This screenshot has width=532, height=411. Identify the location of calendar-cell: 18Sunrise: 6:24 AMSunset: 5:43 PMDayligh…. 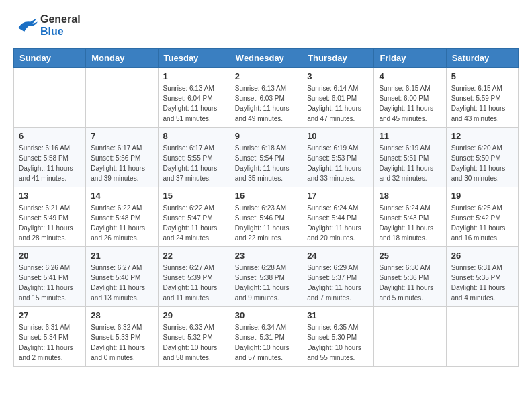
(410, 218).